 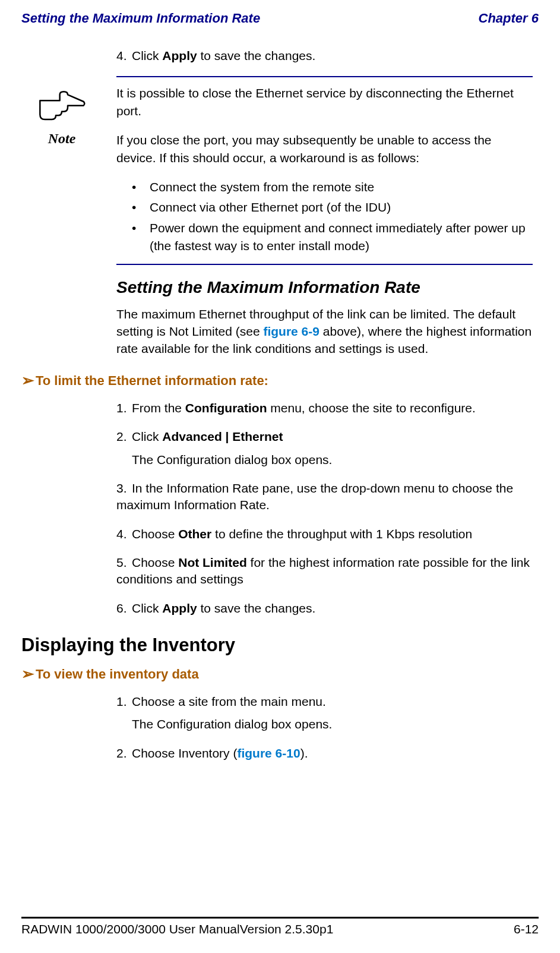 What do you see at coordinates (324, 170) in the screenshot?
I see `note-block: Note It is possible to close the Etherne…` at bounding box center [324, 170].